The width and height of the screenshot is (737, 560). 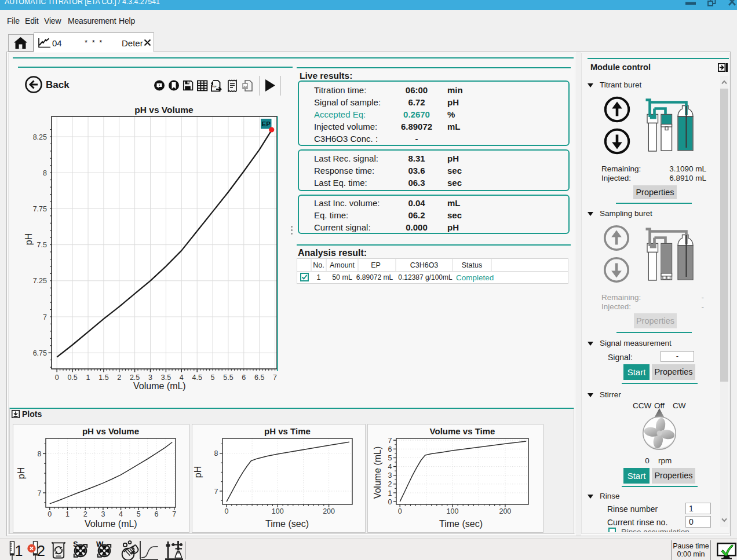 I want to click on svg-text: 7.25, so click(x=40, y=281).